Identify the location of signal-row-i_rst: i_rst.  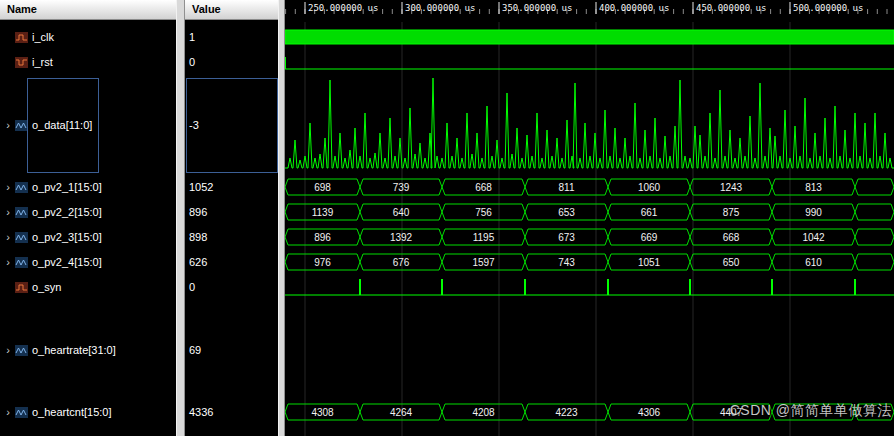
(88, 62).